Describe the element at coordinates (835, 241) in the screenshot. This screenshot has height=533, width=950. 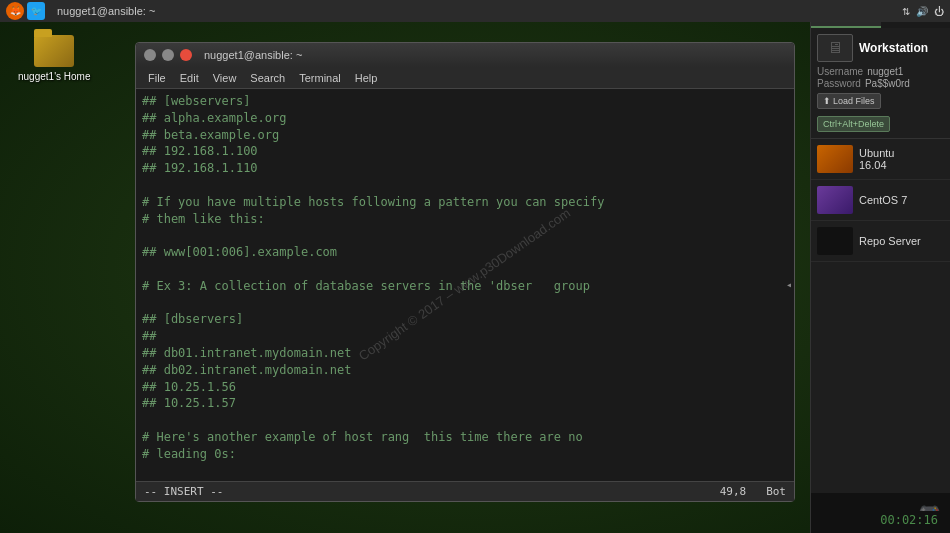
I see `repo-thumbnail` at that location.